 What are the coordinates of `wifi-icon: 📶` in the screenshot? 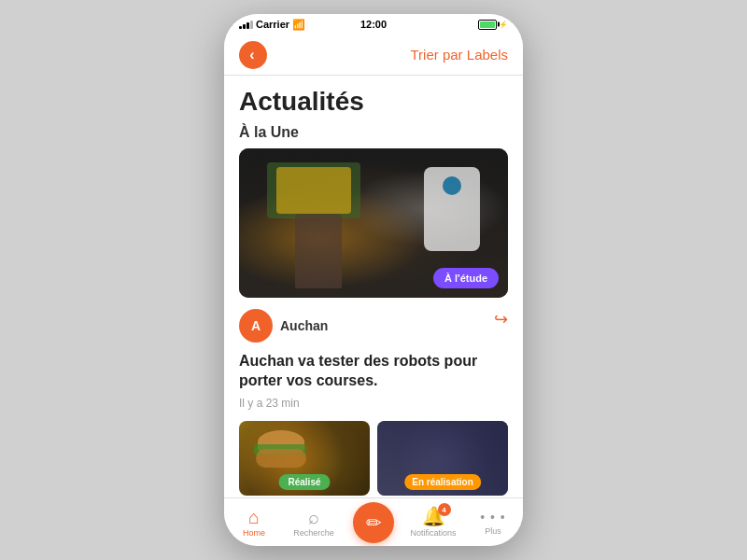 It's located at (299, 24).